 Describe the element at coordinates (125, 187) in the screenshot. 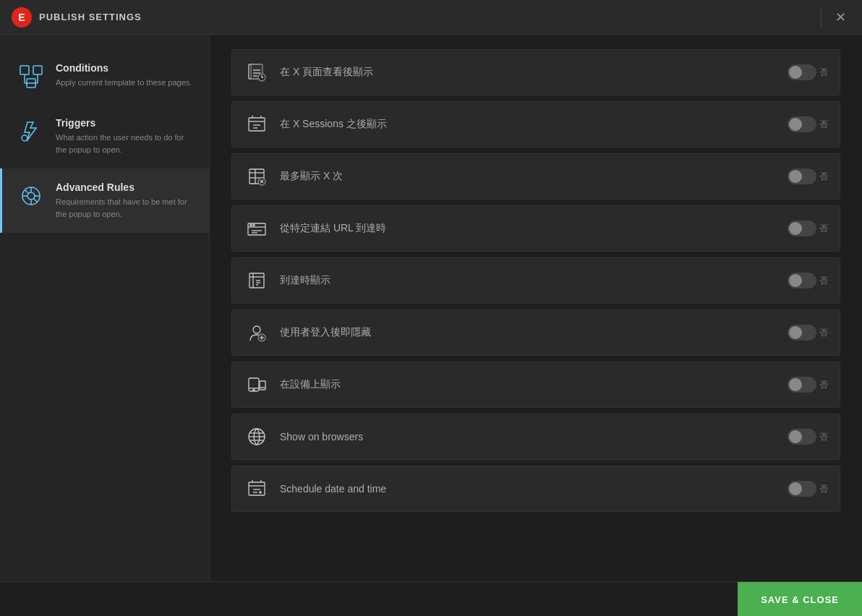

I see `advanced-rules-label: Advanced Rules` at that location.